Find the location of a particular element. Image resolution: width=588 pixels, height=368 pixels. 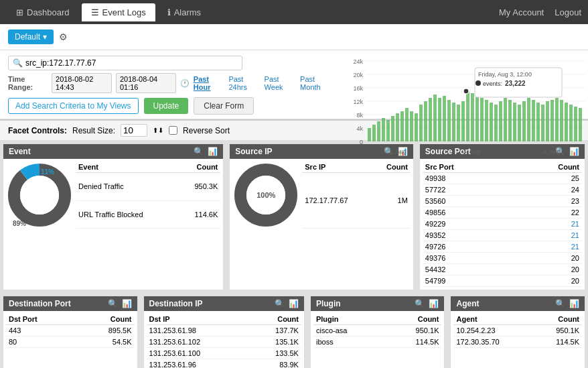

svg-text: 3. Aug is located at coordinates (471, 151).